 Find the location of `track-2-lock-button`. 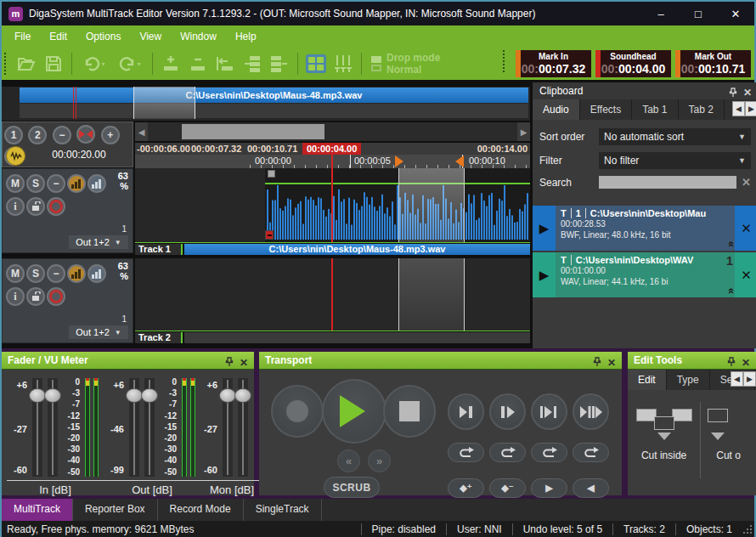

track-2-lock-button is located at coordinates (36, 297).